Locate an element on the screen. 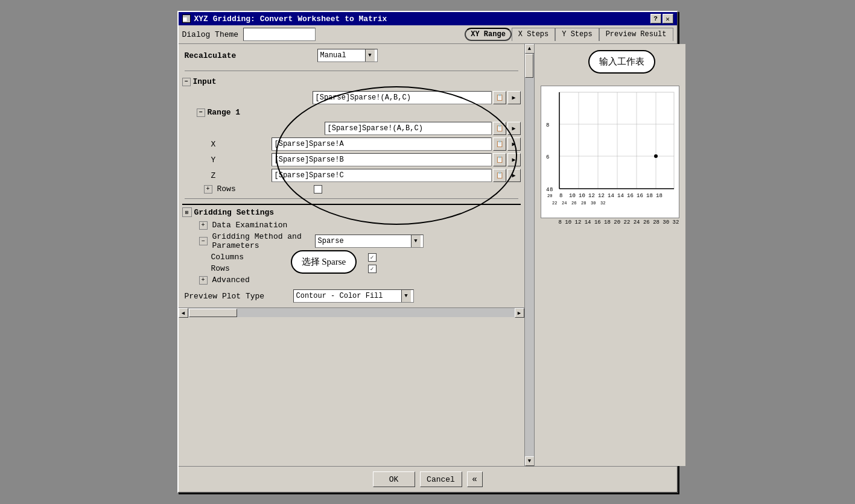 The height and width of the screenshot is (504, 855). help-button: ? is located at coordinates (656, 19).